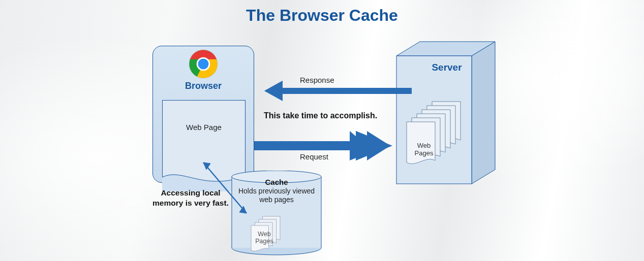 The height and width of the screenshot is (261, 644). What do you see at coordinates (374, 146) in the screenshot?
I see `request-arrowhead` at bounding box center [374, 146].